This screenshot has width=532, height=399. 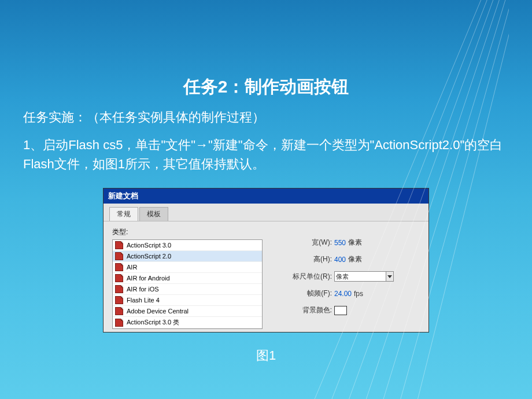 I want to click on type-item-label: ActionScript 3.0, so click(x=149, y=245).